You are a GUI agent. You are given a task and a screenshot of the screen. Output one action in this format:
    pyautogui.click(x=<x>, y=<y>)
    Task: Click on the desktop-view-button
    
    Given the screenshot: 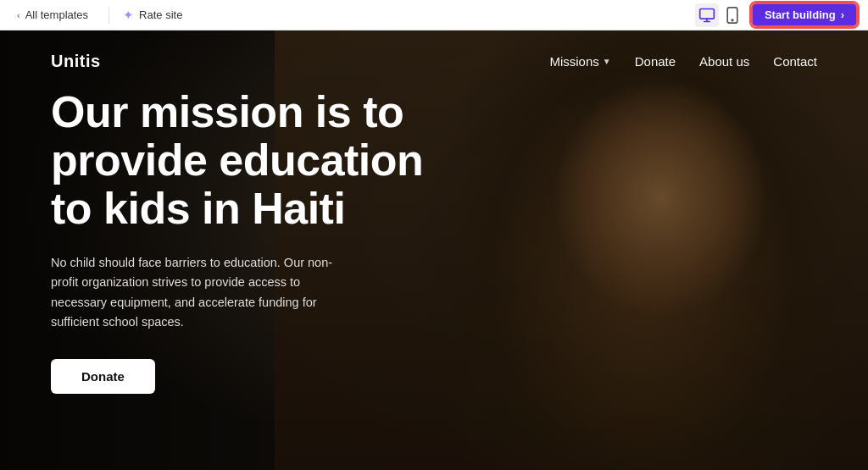 What is the action you would take?
    pyautogui.click(x=707, y=15)
    